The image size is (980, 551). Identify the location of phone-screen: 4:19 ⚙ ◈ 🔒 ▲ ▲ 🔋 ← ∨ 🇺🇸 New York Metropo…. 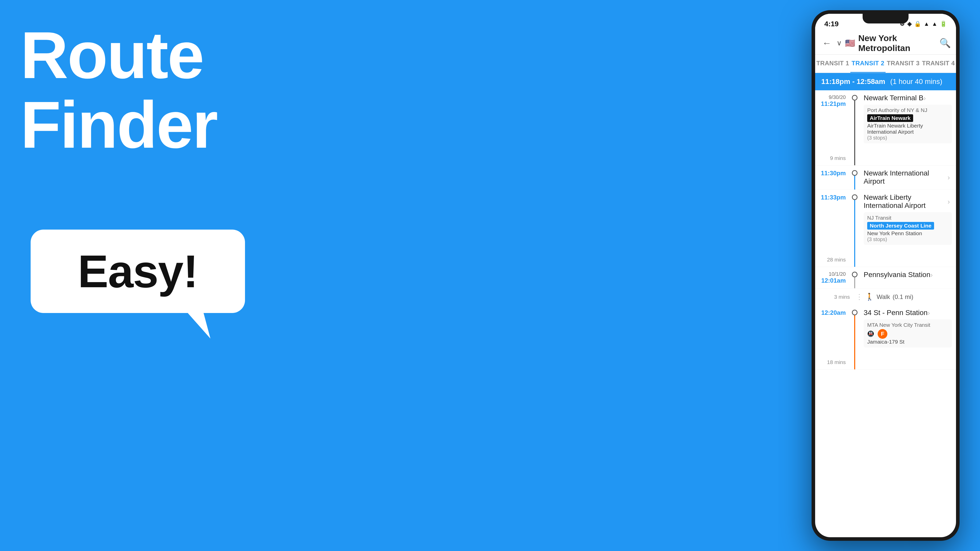
(886, 275).